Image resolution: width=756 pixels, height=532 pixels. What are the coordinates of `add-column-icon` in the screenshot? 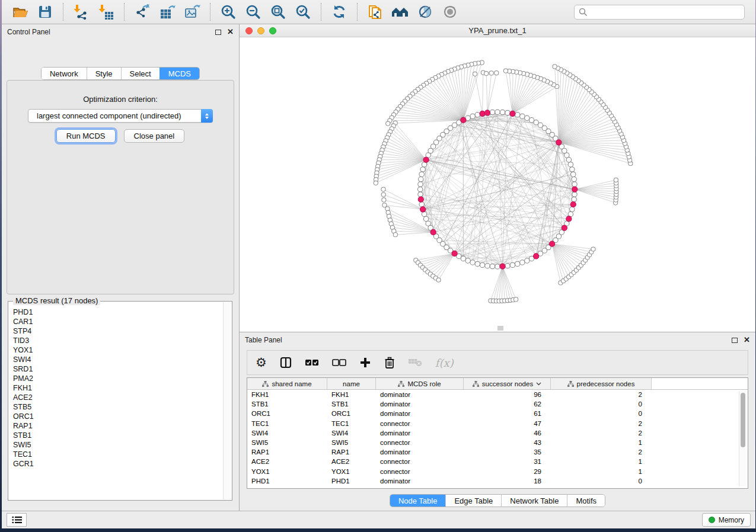 It's located at (365, 363).